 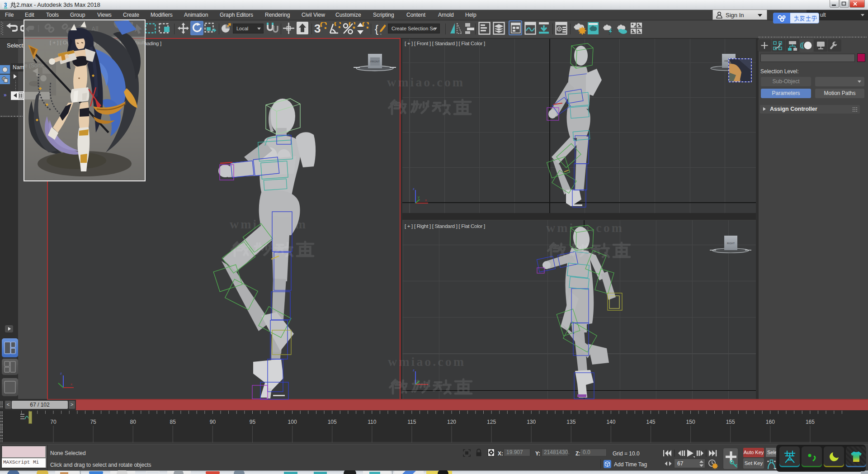 What do you see at coordinates (411, 422) in the screenshot?
I see `svg-text: 115` at bounding box center [411, 422].